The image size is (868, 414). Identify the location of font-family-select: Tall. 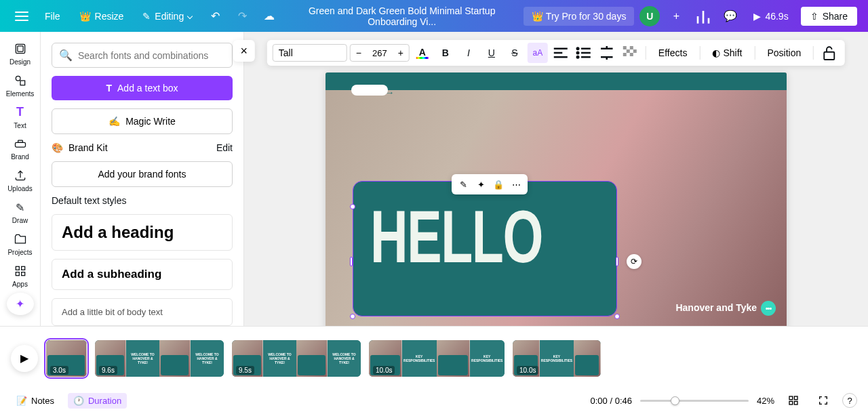
(310, 53).